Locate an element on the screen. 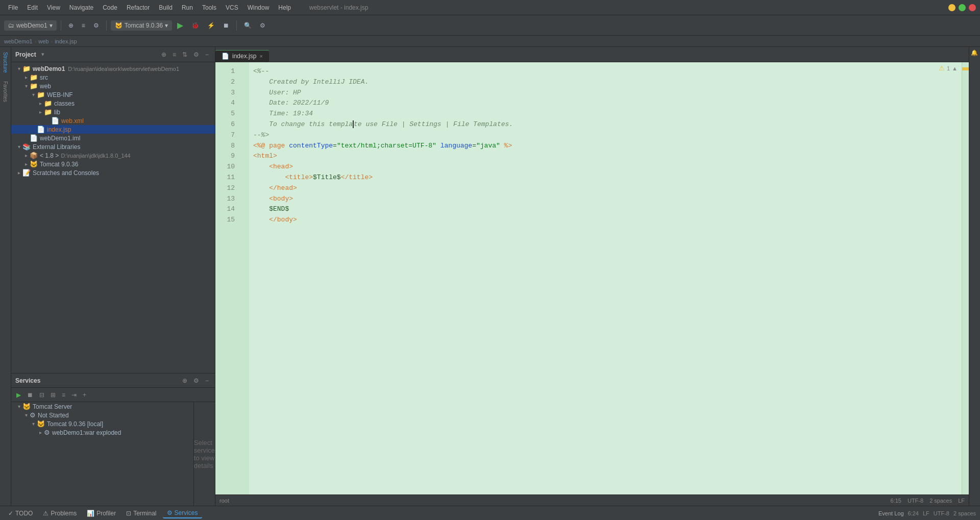  menu-tools: Tools is located at coordinates (209, 8).